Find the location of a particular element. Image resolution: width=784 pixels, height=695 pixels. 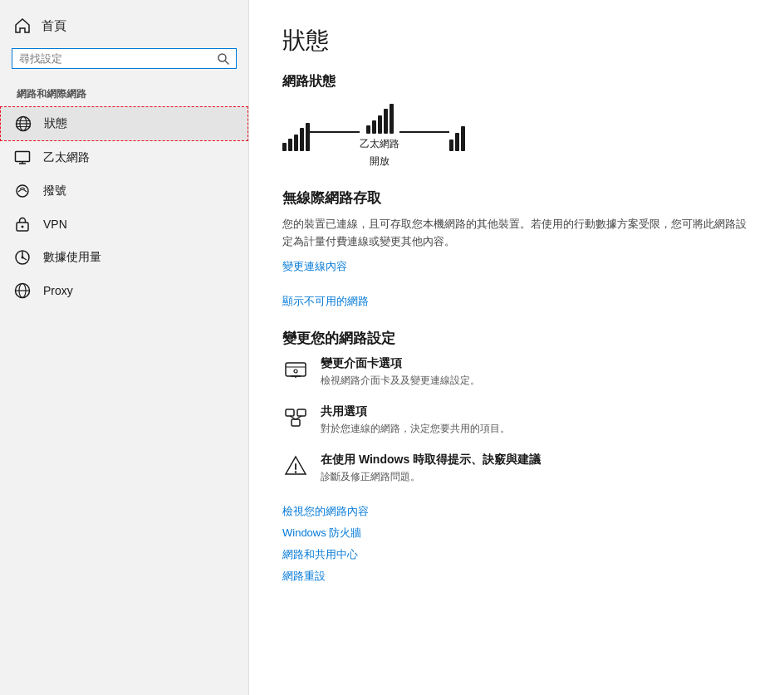

show-networks-link: 顯示不可用的網路 is located at coordinates (517, 301).